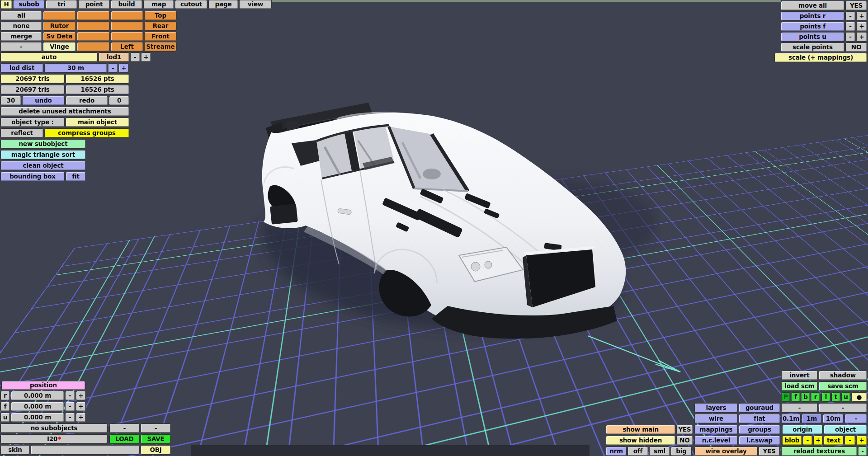  What do you see at coordinates (81, 396) in the screenshot?
I see `position-r-plus: +` at bounding box center [81, 396].